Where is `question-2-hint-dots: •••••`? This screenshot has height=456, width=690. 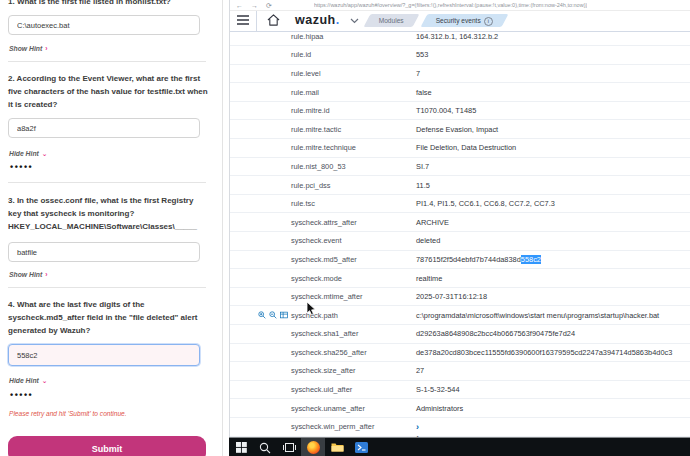 question-2-hint-dots: ••••• is located at coordinates (22, 167).